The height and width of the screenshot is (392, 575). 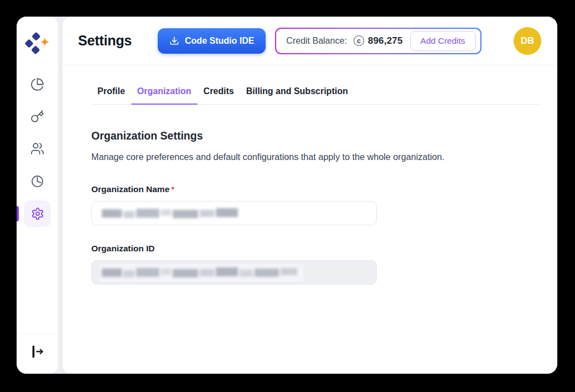 I want to click on credit-balance-label: Credit Balance:, so click(x=317, y=41).